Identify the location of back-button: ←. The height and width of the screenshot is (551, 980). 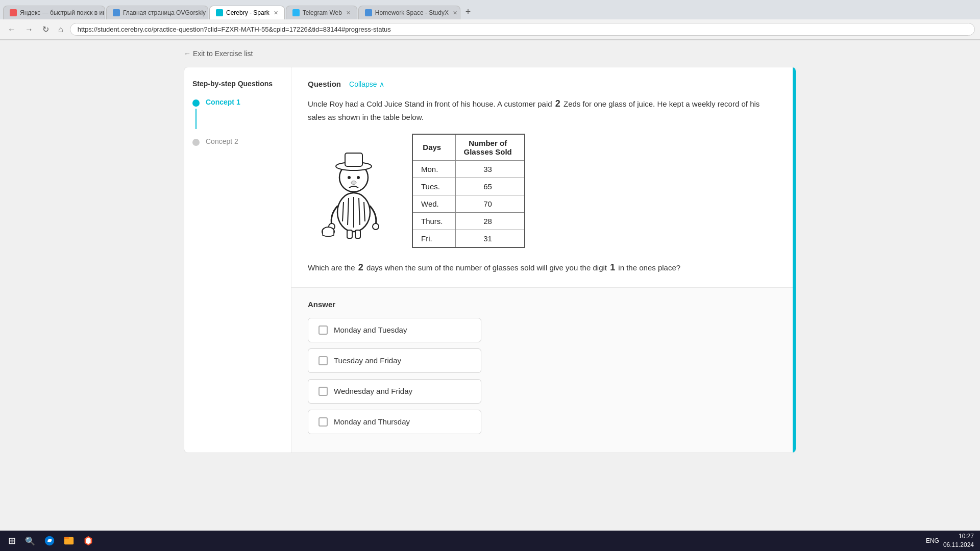
(12, 30).